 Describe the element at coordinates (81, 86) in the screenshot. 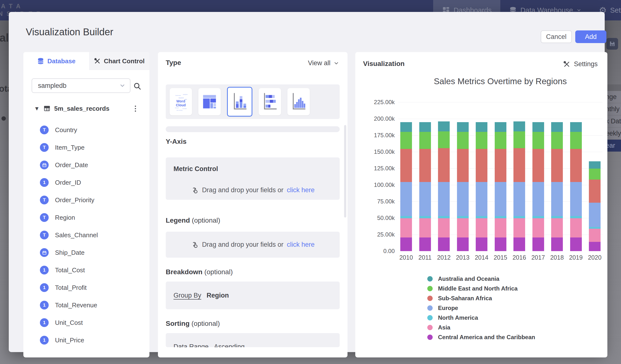

I see `database-select: sampledb` at that location.